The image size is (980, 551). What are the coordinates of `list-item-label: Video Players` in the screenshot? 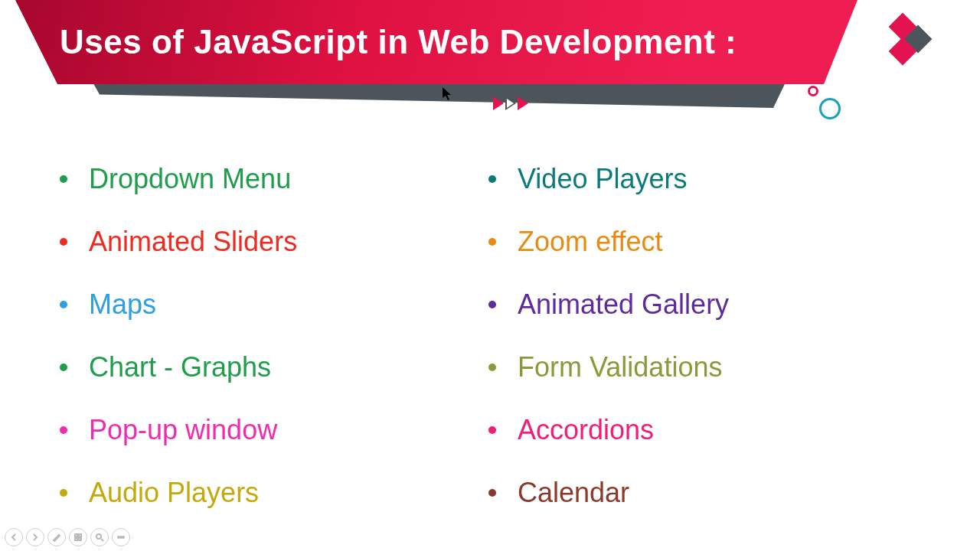 It's located at (602, 179).